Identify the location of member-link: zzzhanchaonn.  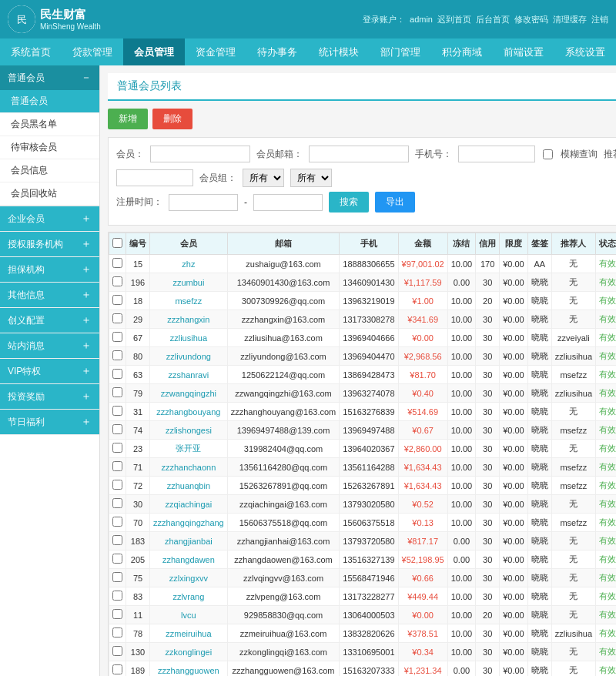
(188, 467).